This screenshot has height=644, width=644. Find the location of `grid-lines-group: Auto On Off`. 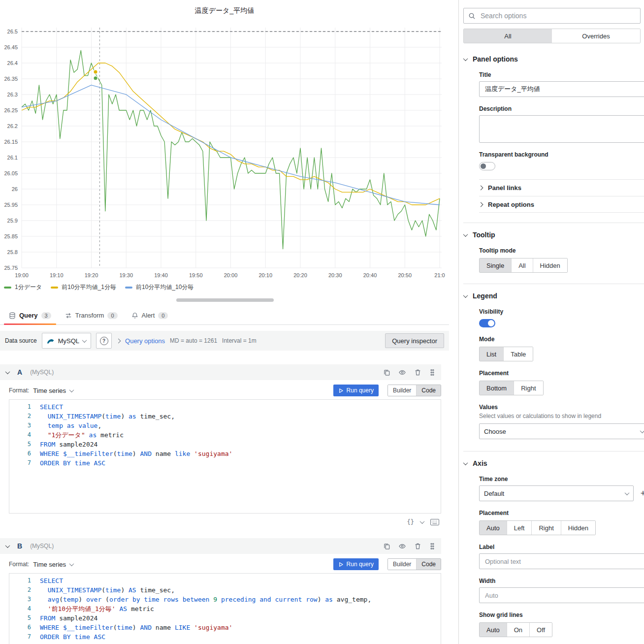

grid-lines-group: Auto On Off is located at coordinates (516, 630).